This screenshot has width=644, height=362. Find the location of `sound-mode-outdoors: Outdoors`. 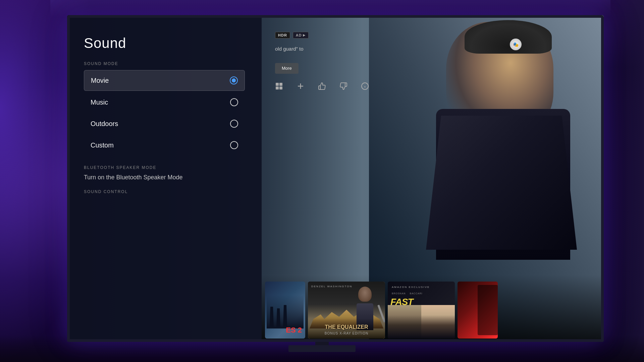

sound-mode-outdoors: Outdoors is located at coordinates (164, 124).